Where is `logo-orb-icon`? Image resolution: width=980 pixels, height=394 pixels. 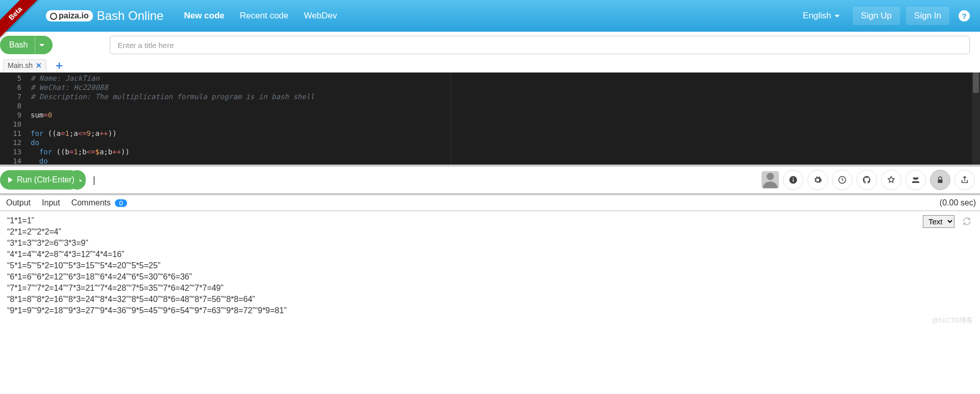
logo-orb-icon is located at coordinates (54, 16).